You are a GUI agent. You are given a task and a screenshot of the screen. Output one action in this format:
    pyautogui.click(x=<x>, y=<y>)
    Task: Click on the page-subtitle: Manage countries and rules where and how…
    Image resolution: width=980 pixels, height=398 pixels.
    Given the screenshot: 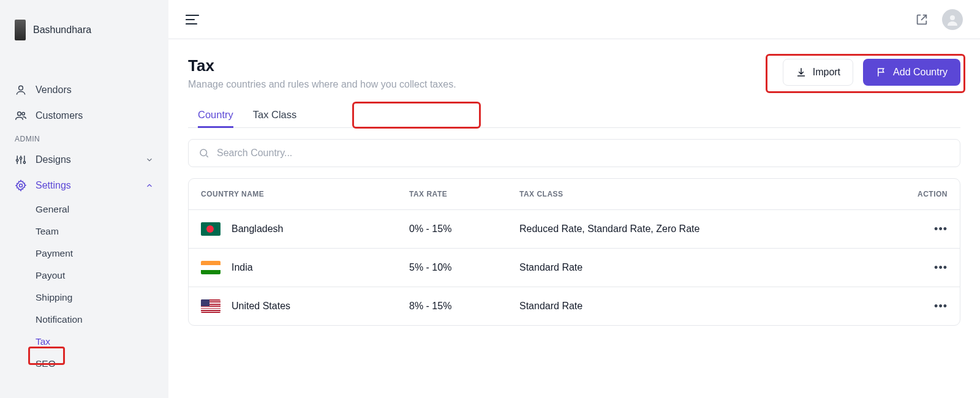 What is the action you would take?
    pyautogui.click(x=322, y=84)
    